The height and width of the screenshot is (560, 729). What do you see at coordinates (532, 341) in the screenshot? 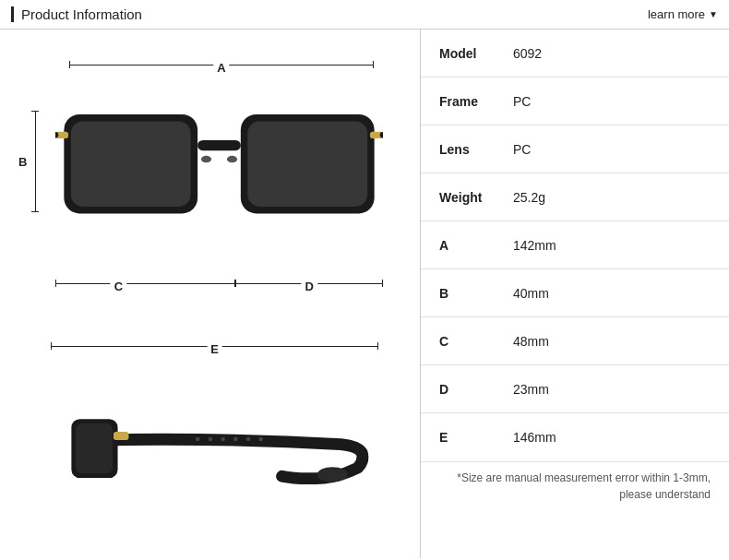
I see `spec-value-c: 48mm` at bounding box center [532, 341].